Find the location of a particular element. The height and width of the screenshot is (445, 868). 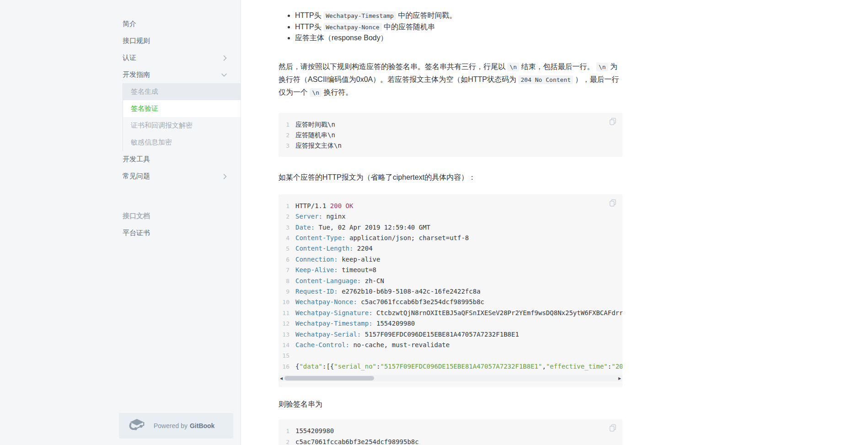

sidebar-item-label: 平台证书 is located at coordinates (136, 233).